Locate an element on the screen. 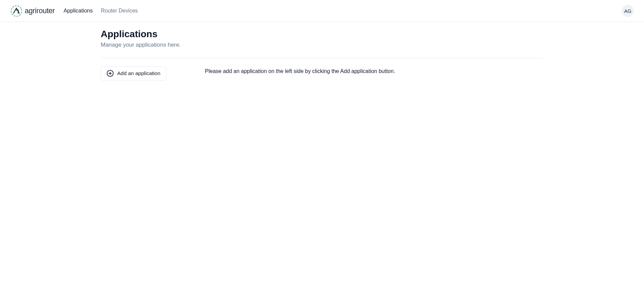 The width and height of the screenshot is (644, 289). user-avatar: AG is located at coordinates (628, 11).